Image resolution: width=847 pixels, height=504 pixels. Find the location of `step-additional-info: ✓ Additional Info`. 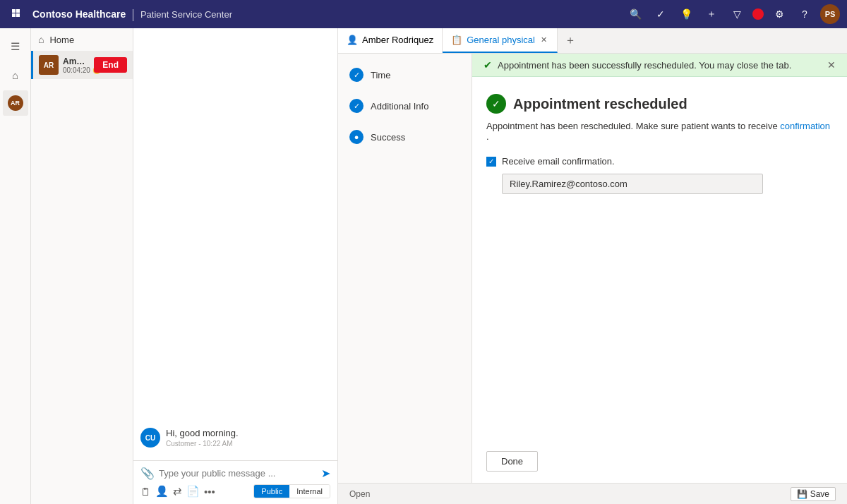

step-additional-info: ✓ Additional Info is located at coordinates (405, 106).